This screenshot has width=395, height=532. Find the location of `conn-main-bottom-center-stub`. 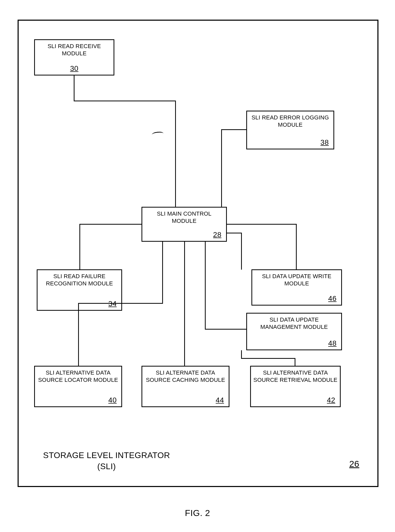

conn-main-bottom-center-stub is located at coordinates (185, 304).